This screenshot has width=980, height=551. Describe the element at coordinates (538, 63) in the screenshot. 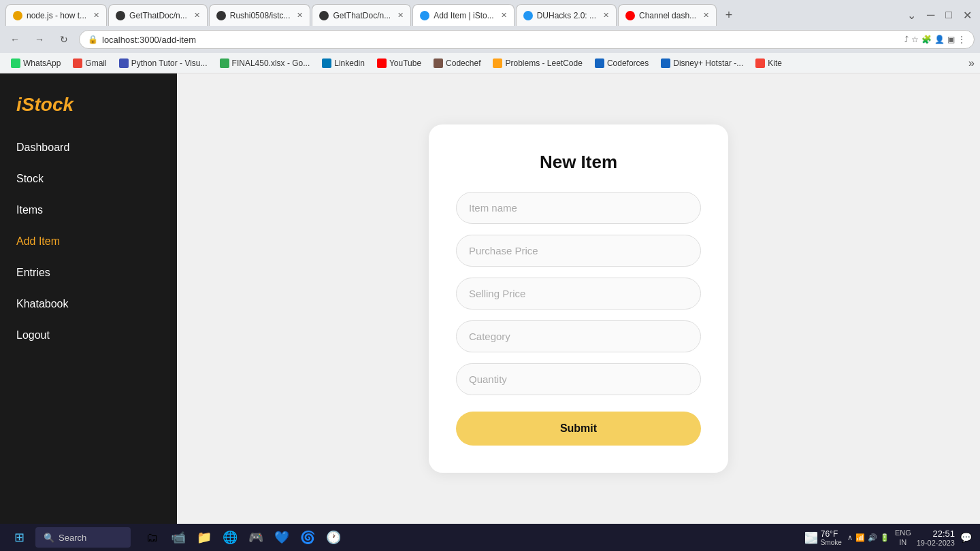

I see `bookmark-item: Problems - LeetCode` at that location.